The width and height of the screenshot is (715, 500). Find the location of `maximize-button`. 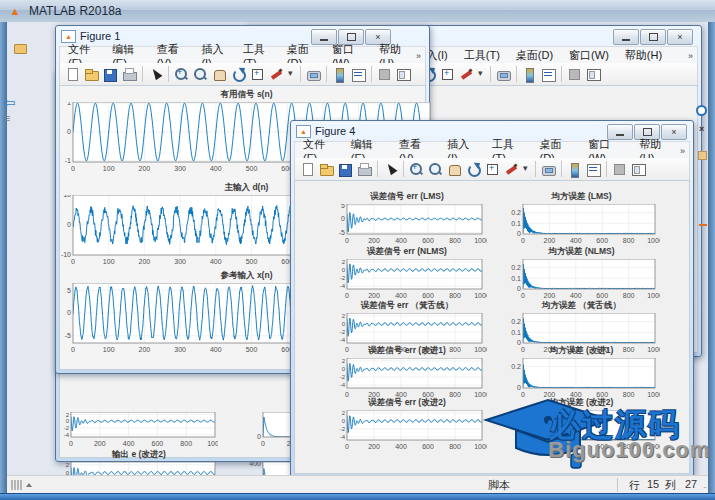

maximize-button is located at coordinates (653, 37).